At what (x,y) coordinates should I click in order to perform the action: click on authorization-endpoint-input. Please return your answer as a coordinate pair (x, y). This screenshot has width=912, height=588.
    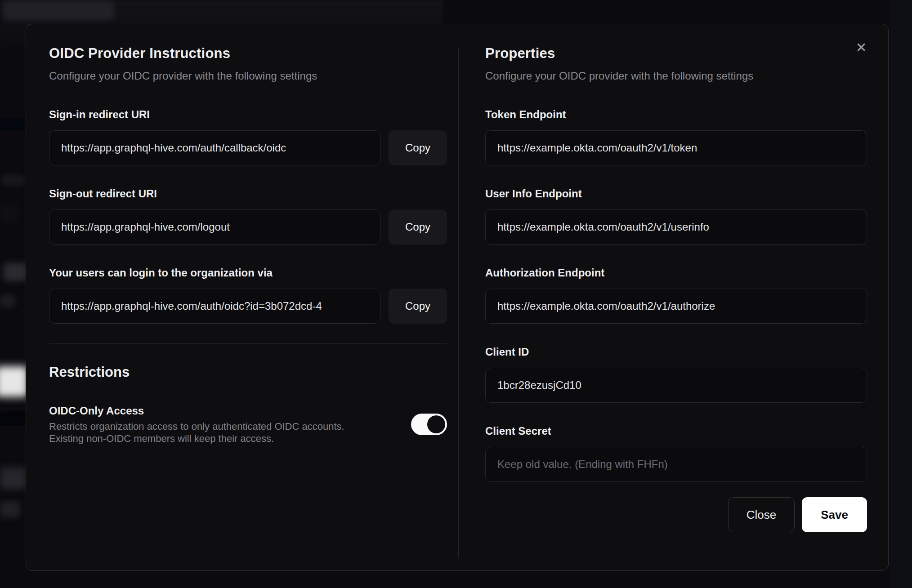
    Looking at the image, I should click on (676, 306).